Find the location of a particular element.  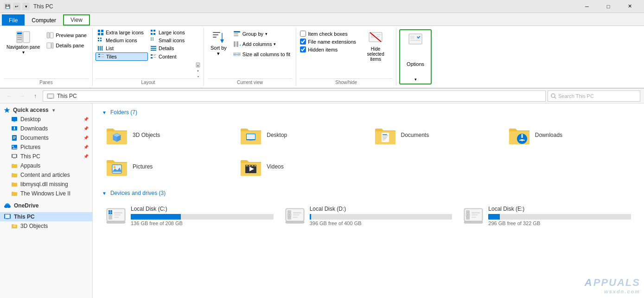

address-path: This PC is located at coordinates (67, 96).